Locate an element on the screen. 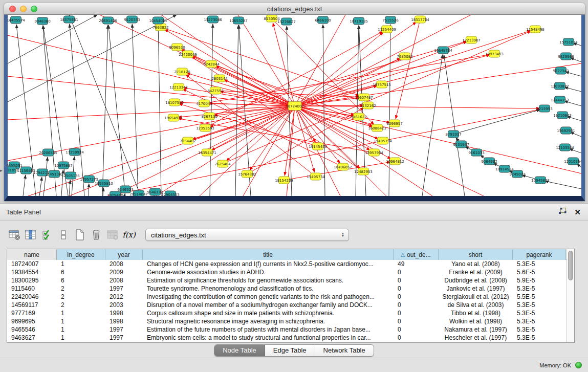 This screenshot has width=588, height=372. graph-node: 15764302 is located at coordinates (247, 174).